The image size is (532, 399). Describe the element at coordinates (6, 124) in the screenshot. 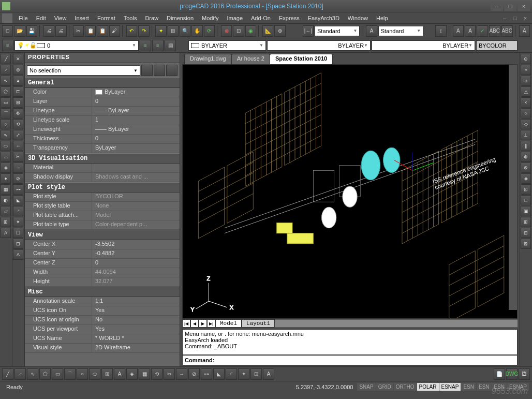

I see `circle-icon: ○` at that location.